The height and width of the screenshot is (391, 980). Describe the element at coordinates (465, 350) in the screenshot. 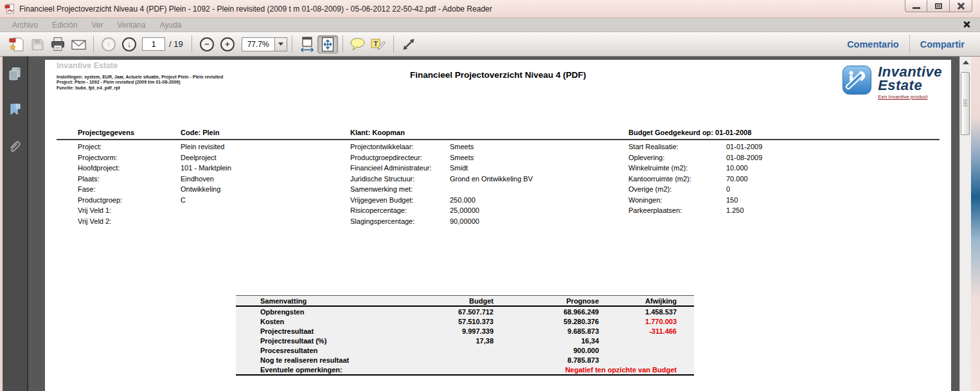

I see `summary-row: Procesresultaten900.000` at that location.